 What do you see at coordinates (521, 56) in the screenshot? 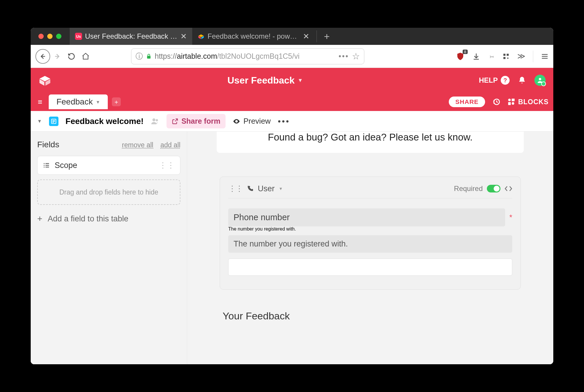
I see `overflow-icon: ≫` at bounding box center [521, 56].